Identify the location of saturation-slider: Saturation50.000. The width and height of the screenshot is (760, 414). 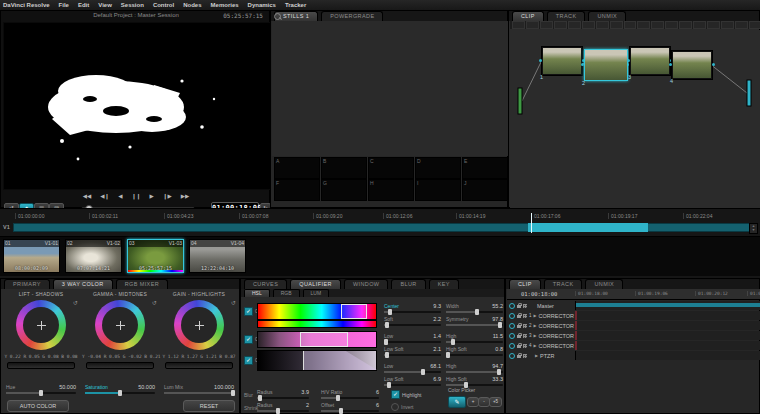
(120, 389).